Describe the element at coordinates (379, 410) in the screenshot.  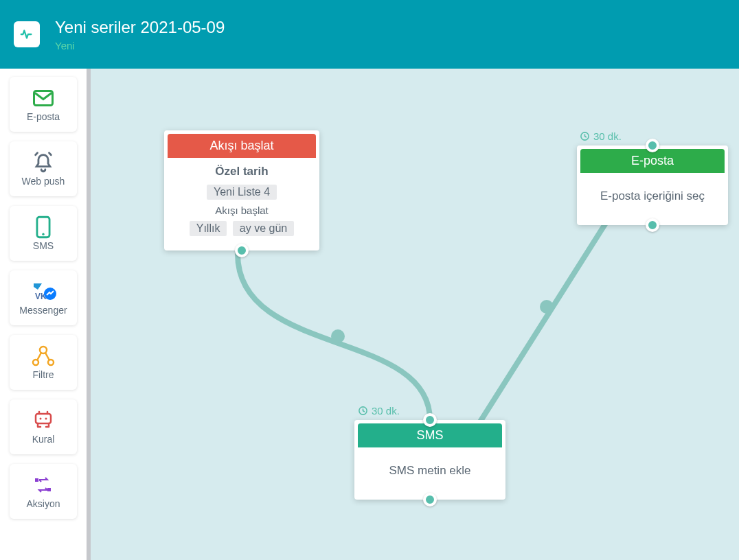
I see `delay-badge-sms: 30 dk.` at that location.